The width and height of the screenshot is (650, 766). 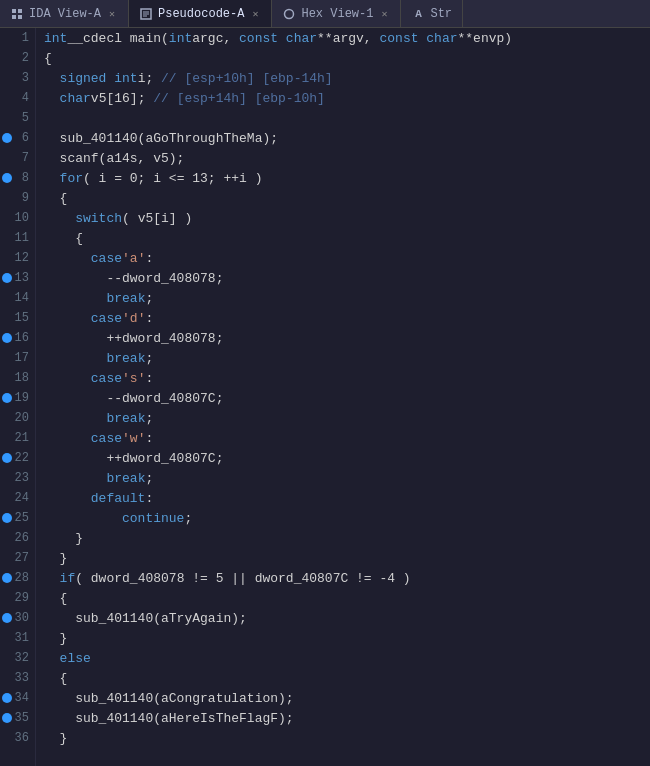 What do you see at coordinates (18, 138) in the screenshot?
I see `line-num-row: 6` at bounding box center [18, 138].